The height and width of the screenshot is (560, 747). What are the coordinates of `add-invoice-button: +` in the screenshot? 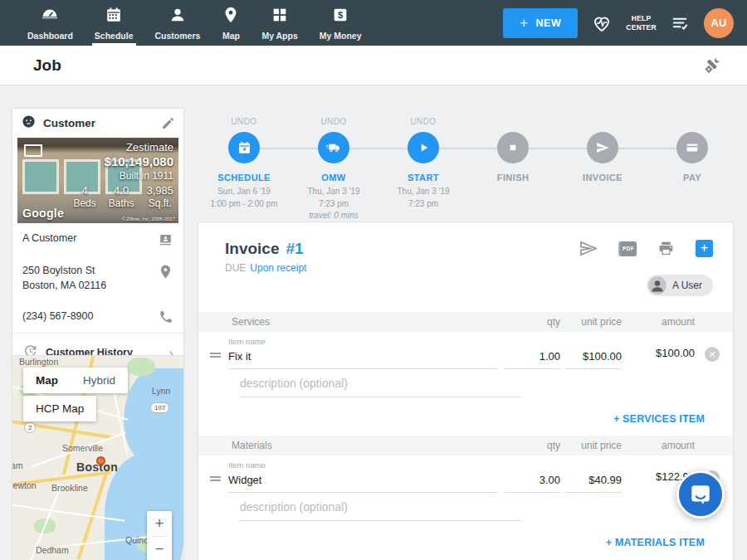 It's located at (704, 249).